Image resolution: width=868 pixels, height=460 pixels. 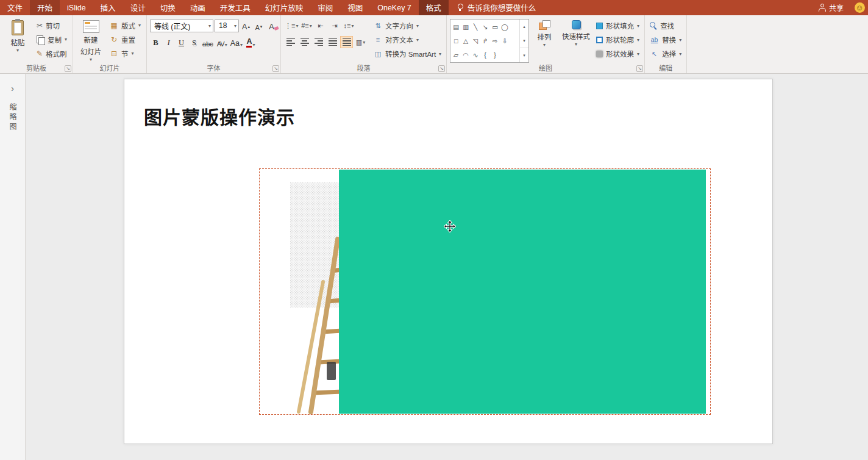 What do you see at coordinates (77, 7) in the screenshot?
I see `tab-islide: iSlide` at bounding box center [77, 7].